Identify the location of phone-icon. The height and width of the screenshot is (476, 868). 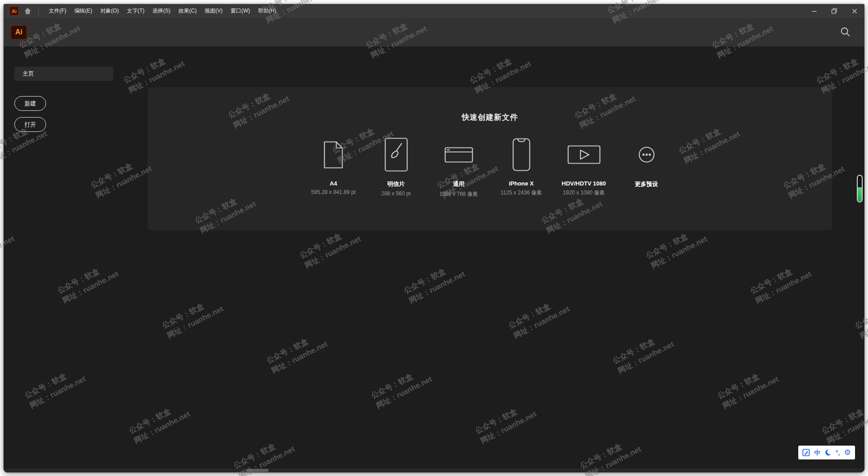
(521, 155).